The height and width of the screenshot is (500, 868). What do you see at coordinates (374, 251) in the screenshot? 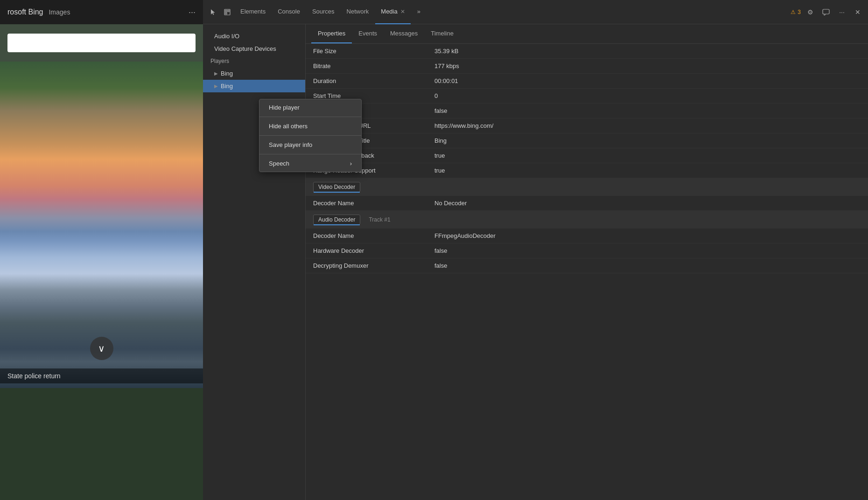
I see `prop-key-hardware-decoder: Hardware Decoder` at bounding box center [374, 251].